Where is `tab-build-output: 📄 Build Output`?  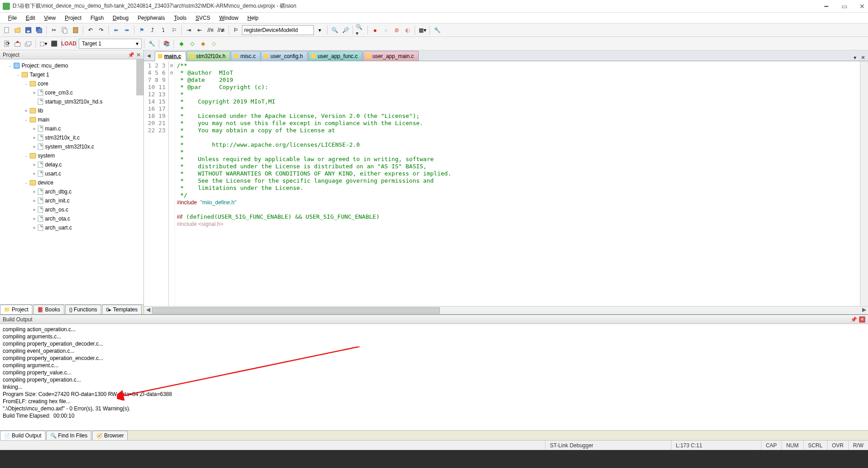 tab-build-output: 📄 Build Output is located at coordinates (22, 436).